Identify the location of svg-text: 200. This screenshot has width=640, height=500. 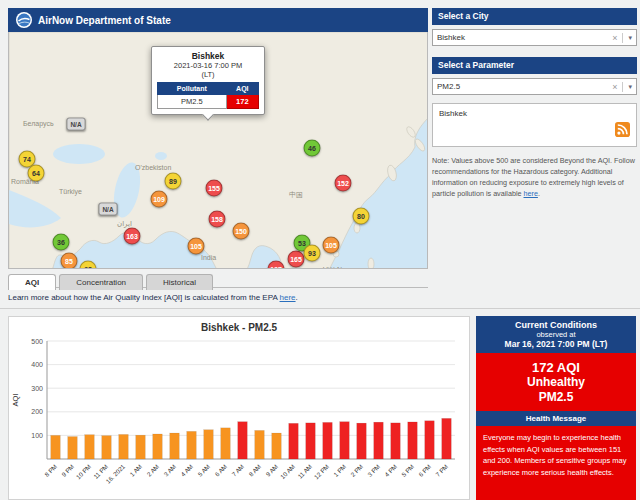
(37, 412).